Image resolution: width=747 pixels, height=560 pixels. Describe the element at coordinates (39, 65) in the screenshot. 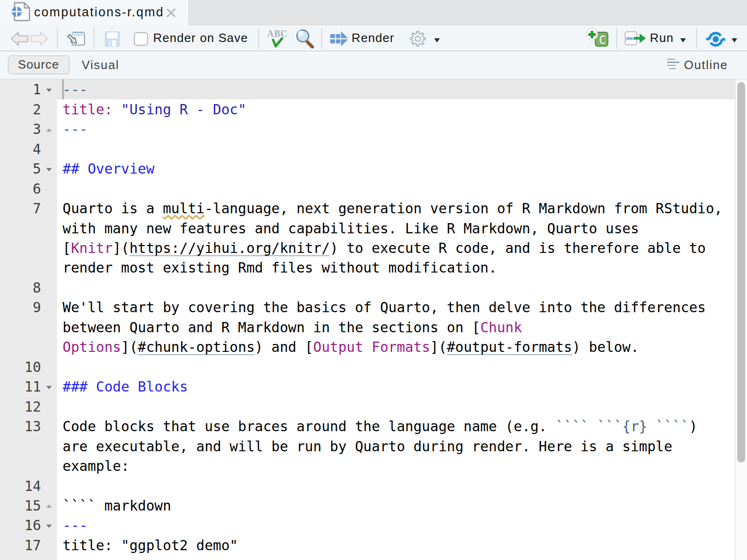

I see `source-mode-button: Source` at that location.